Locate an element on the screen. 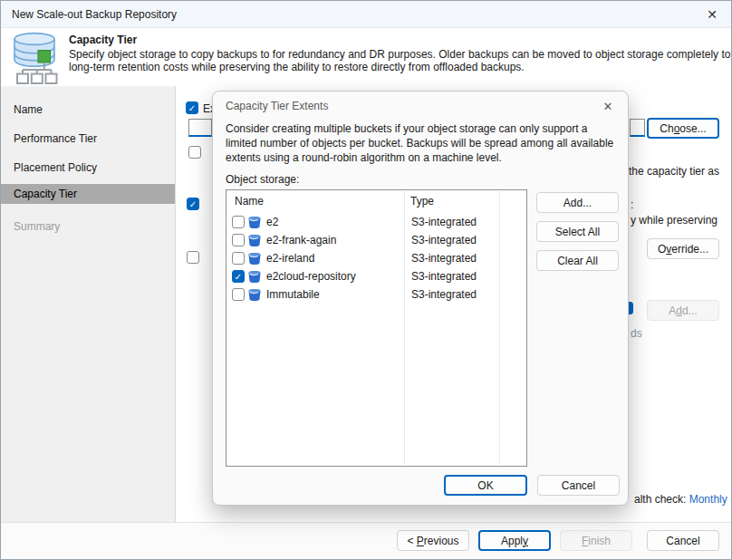 Image resolution: width=732 pixels, height=560 pixels. wizard-footer: < Previous Apply Finish Cancel is located at coordinates (366, 540).